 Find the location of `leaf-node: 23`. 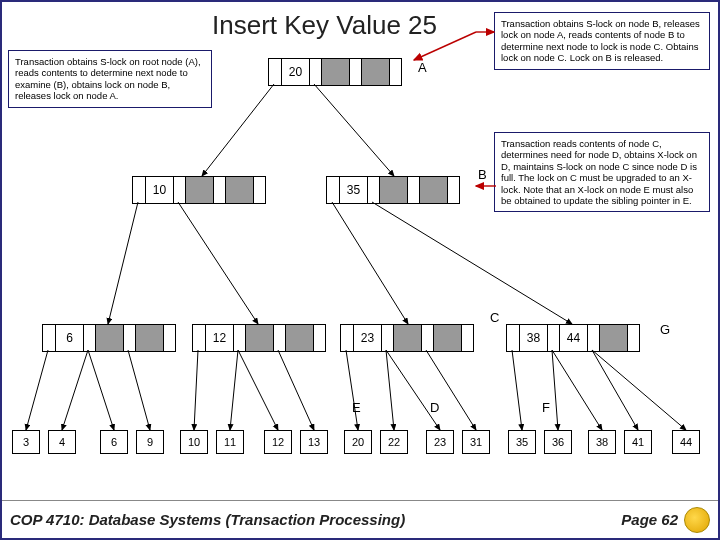

leaf-node: 23 is located at coordinates (440, 442).